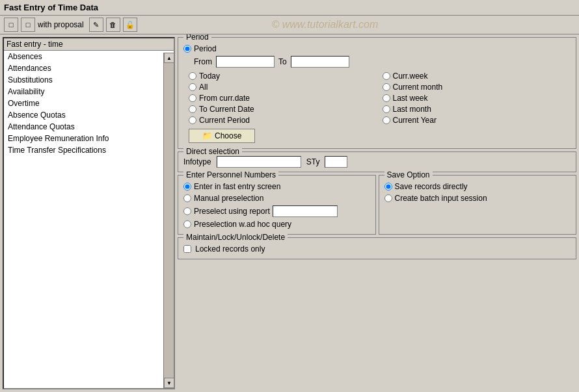  Describe the element at coordinates (305, 211) in the screenshot. I see `preselect-report-input` at that location.